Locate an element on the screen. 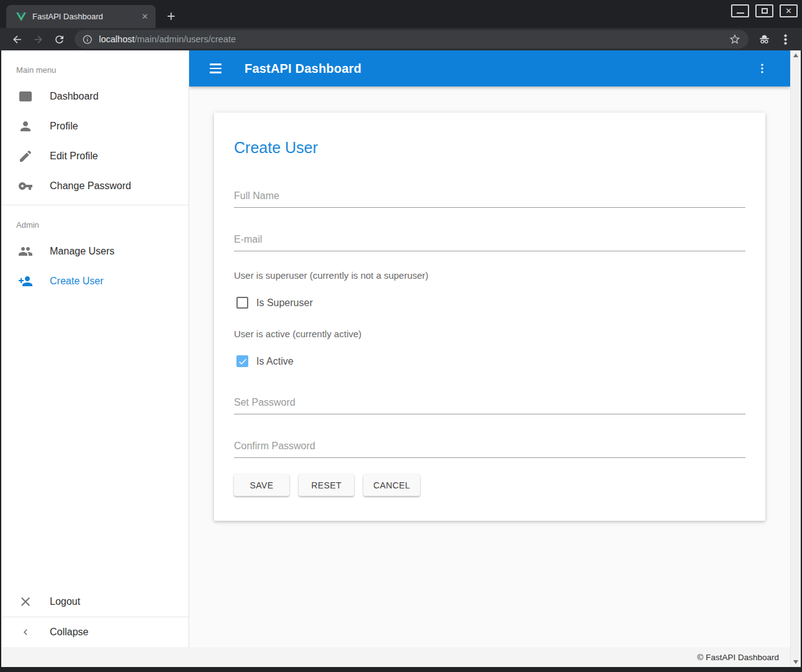  page-title: Create User is located at coordinates (490, 148).